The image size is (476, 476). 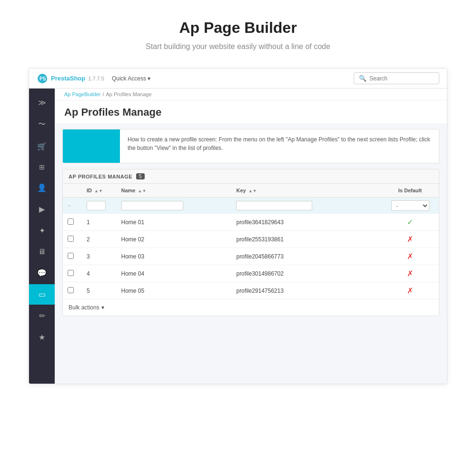 What do you see at coordinates (42, 103) in the screenshot?
I see `collapse-icon: ≫` at bounding box center [42, 103].